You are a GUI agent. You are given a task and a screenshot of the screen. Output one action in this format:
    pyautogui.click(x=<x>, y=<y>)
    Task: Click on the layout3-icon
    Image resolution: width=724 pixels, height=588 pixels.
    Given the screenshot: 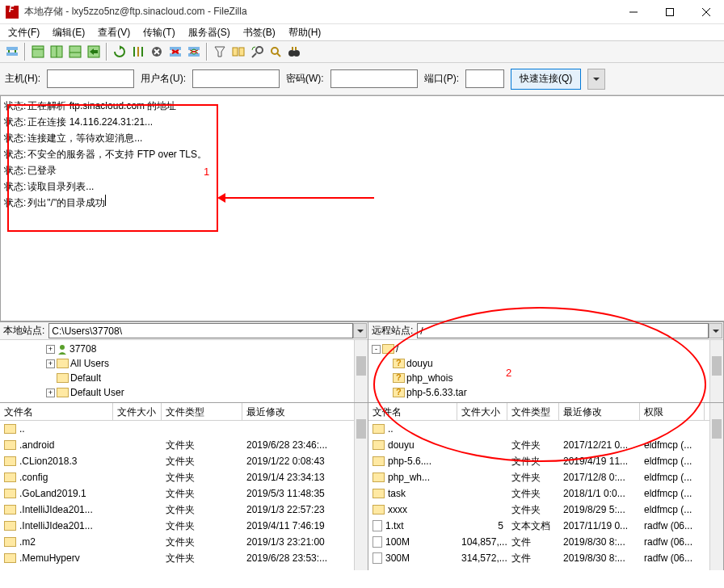 What is the action you would take?
    pyautogui.click(x=75, y=52)
    